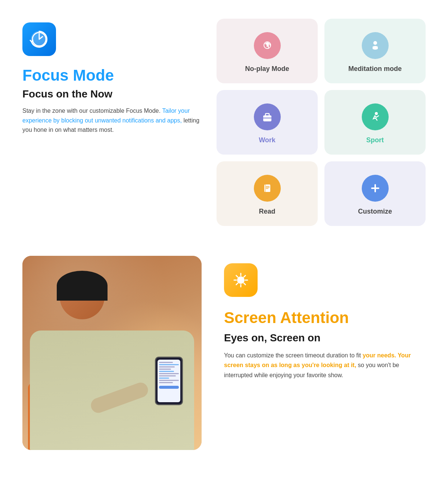 The image size is (448, 481). Describe the element at coordinates (112, 94) in the screenshot. I see `focus-subtitle: Focus on the Now` at that location.